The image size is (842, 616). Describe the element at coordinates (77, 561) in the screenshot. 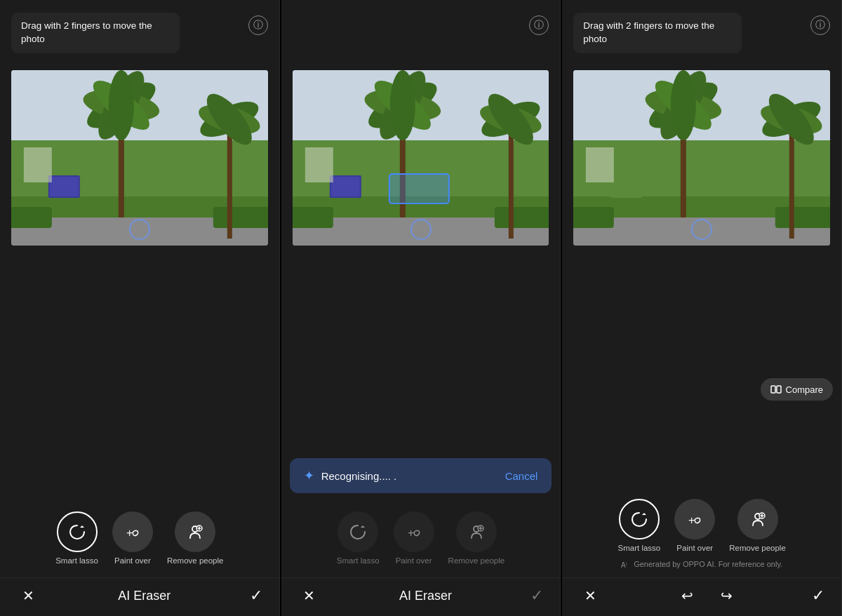

I see `smart-lasso-label-1: Smart lasso` at that location.